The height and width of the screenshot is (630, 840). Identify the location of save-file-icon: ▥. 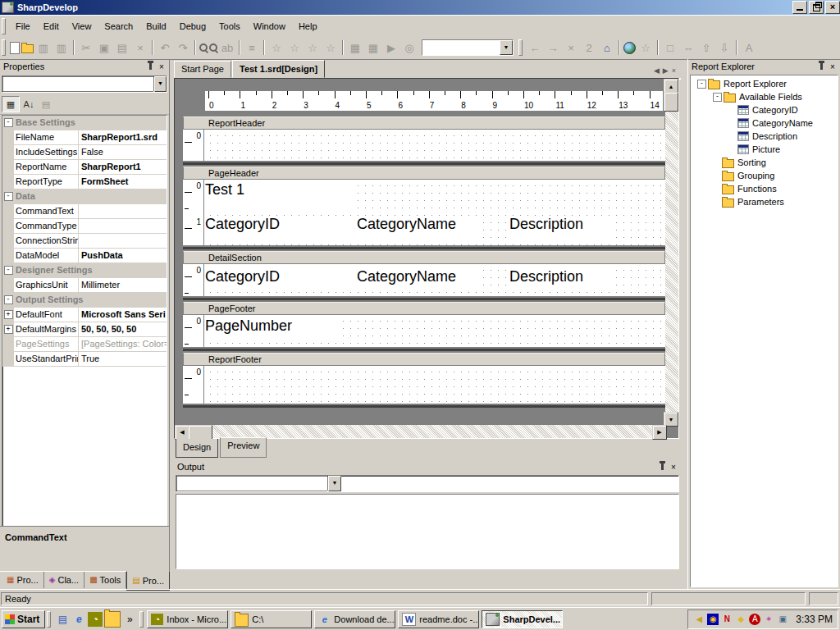
(43, 48).